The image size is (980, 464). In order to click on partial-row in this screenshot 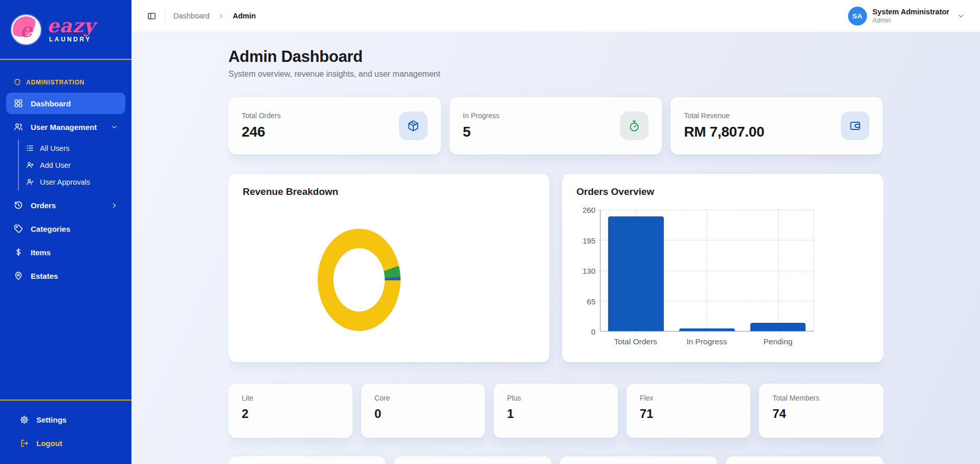, I will do `click(556, 460)`.